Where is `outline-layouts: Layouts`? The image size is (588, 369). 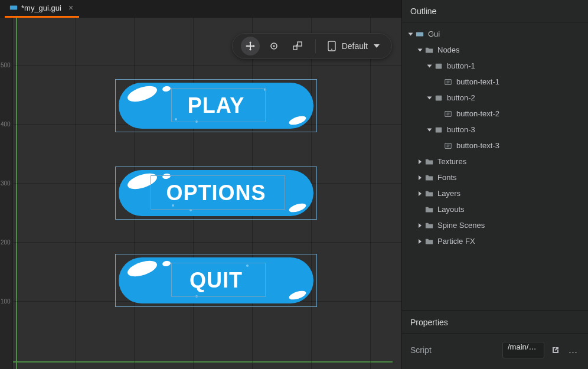 outline-layouts: Layouts is located at coordinates (495, 209).